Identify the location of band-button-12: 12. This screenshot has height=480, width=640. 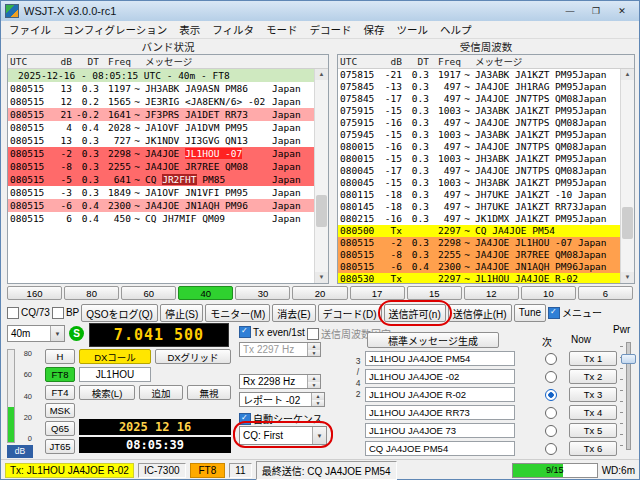
(492, 293).